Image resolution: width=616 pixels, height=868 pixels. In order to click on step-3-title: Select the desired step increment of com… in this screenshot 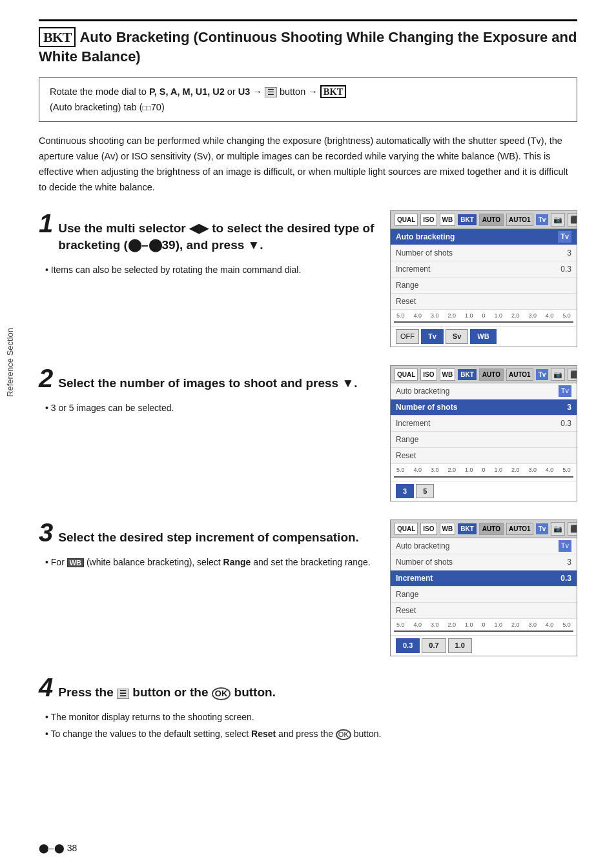, I will do `click(218, 538)`.